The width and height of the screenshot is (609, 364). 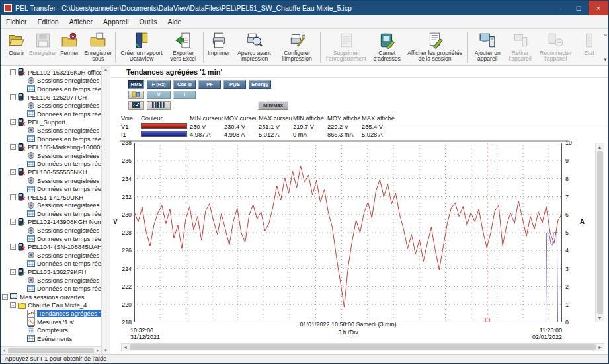 What do you see at coordinates (219, 48) in the screenshot?
I see `toolbar-button-printer: Imprimer` at bounding box center [219, 48].